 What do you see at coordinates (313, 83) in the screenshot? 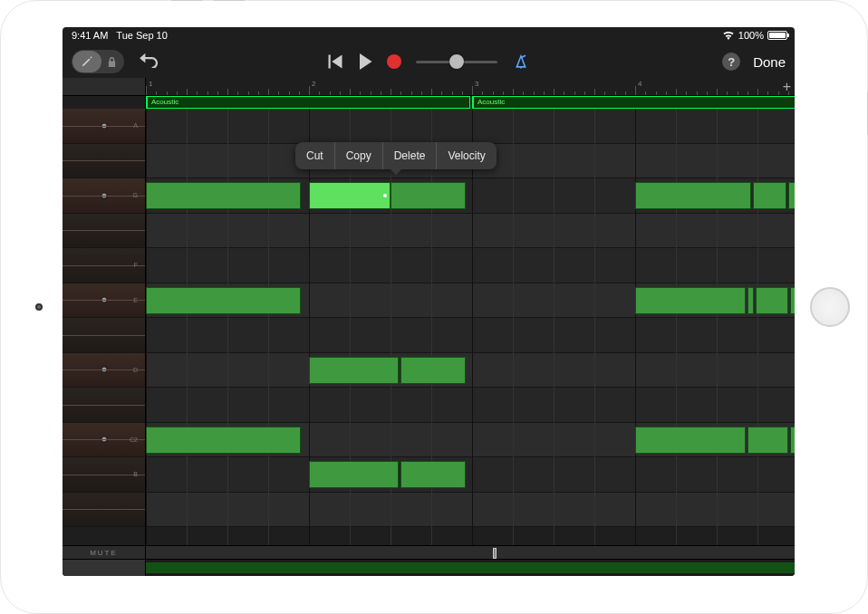
I see `bar-number: 2` at bounding box center [313, 83].